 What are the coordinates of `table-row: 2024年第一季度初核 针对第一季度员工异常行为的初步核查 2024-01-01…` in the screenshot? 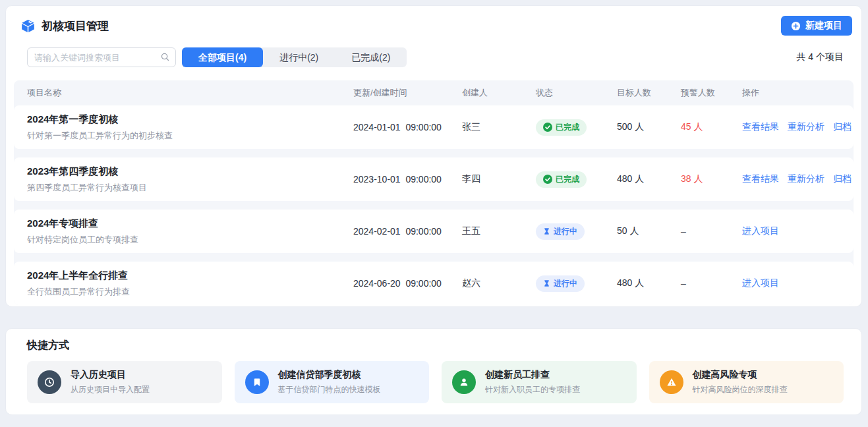 It's located at (434, 127).